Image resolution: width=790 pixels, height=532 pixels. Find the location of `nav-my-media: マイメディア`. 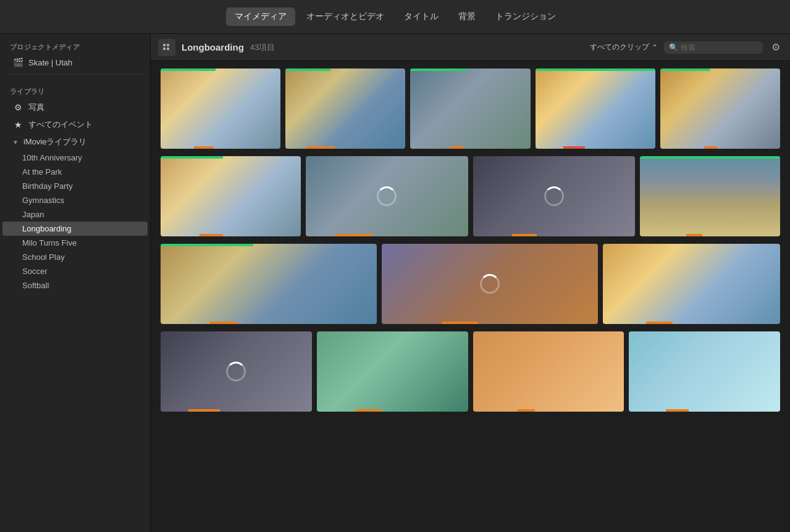

nav-my-media: マイメディア is located at coordinates (261, 17).